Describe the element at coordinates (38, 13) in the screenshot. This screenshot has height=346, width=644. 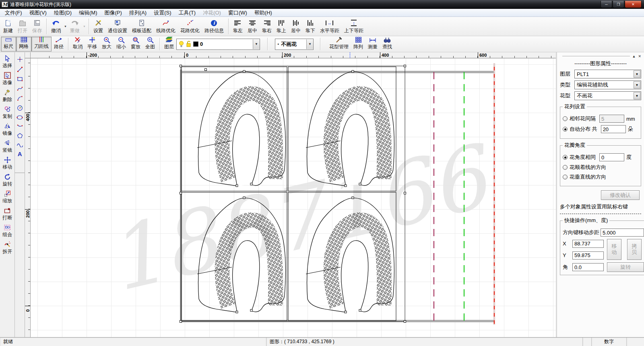
I see `menu-view: 视图(V)` at that location.